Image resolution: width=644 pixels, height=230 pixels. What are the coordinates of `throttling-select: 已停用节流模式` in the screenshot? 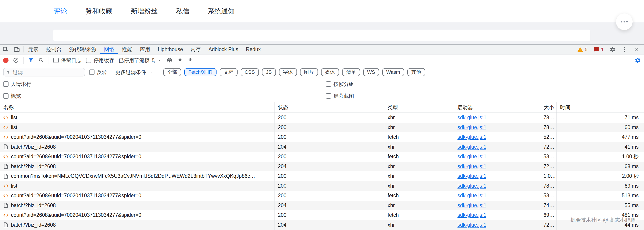 It's located at (140, 61).